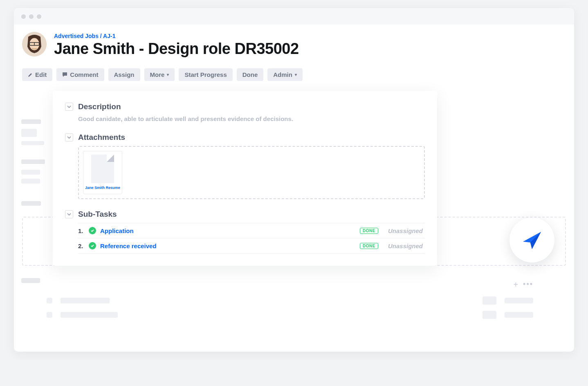 This screenshot has height=386, width=588. Describe the element at coordinates (177, 49) in the screenshot. I see `page-title: Jane Smith - Design role DR35002` at that location.